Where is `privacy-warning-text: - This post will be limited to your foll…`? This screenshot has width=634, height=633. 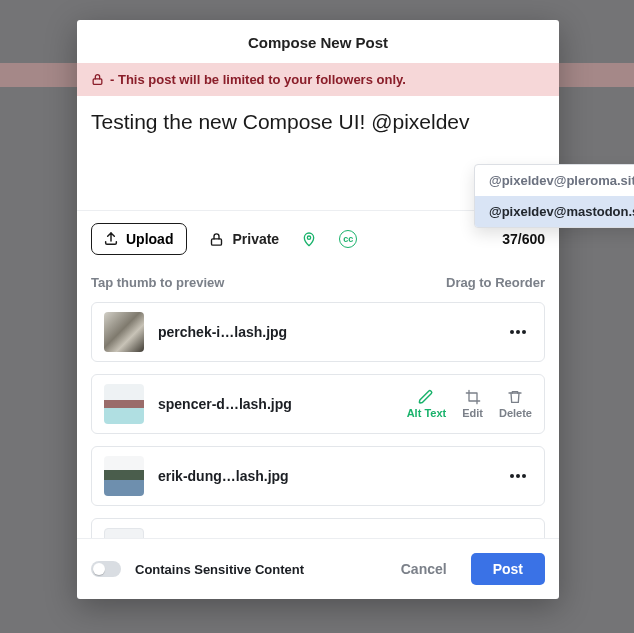
privacy-warning-text: - This post will be limited to your foll… is located at coordinates (258, 80).